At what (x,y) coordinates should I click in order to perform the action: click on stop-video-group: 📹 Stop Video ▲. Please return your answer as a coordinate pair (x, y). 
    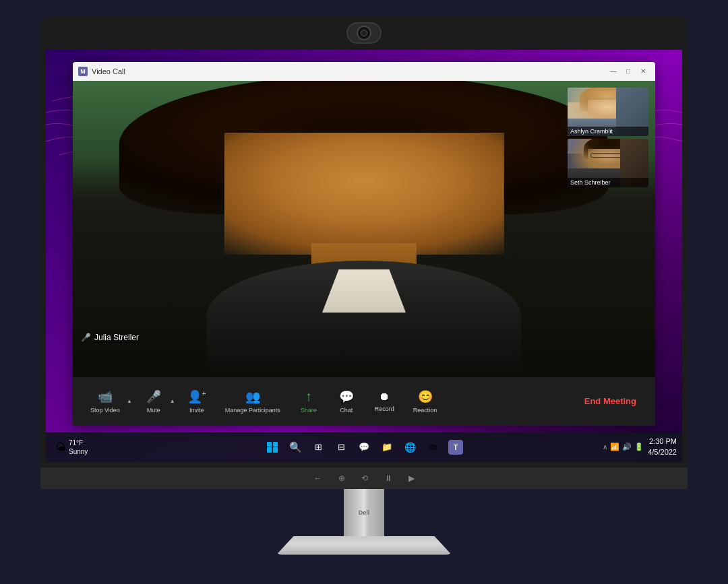
    Looking at the image, I should click on (108, 401).